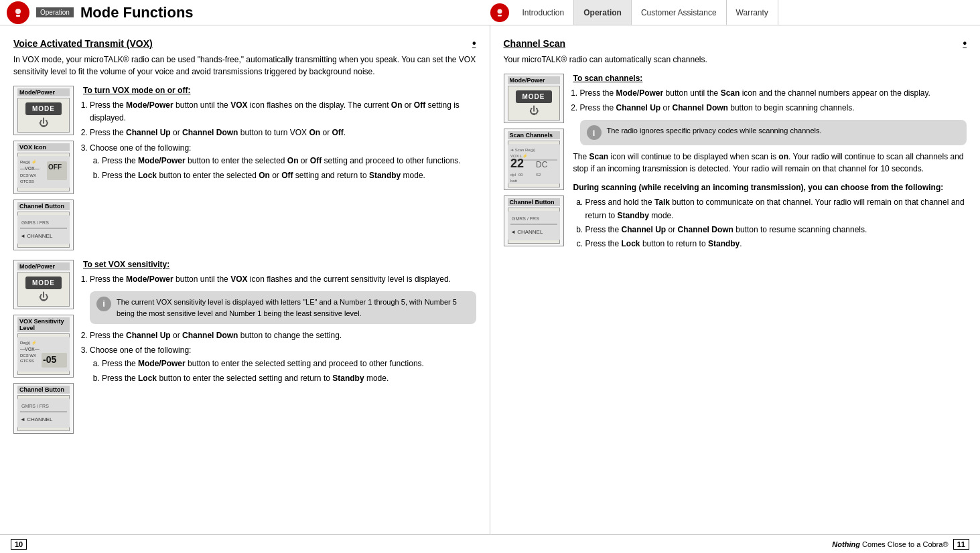  What do you see at coordinates (534, 103) in the screenshot?
I see `scan-mode-power-screen: MODE ⏻` at bounding box center [534, 103].